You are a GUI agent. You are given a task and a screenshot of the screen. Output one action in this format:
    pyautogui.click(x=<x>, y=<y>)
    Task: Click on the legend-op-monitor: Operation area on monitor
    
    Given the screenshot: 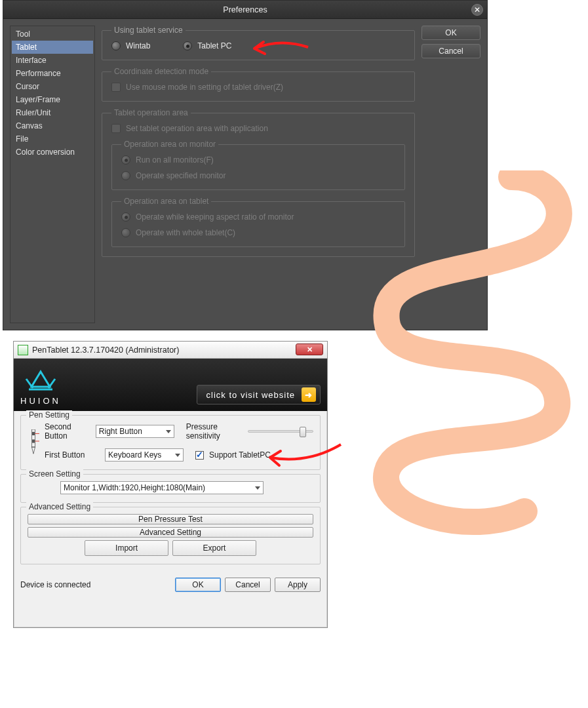 What is the action you would take?
    pyautogui.click(x=170, y=144)
    